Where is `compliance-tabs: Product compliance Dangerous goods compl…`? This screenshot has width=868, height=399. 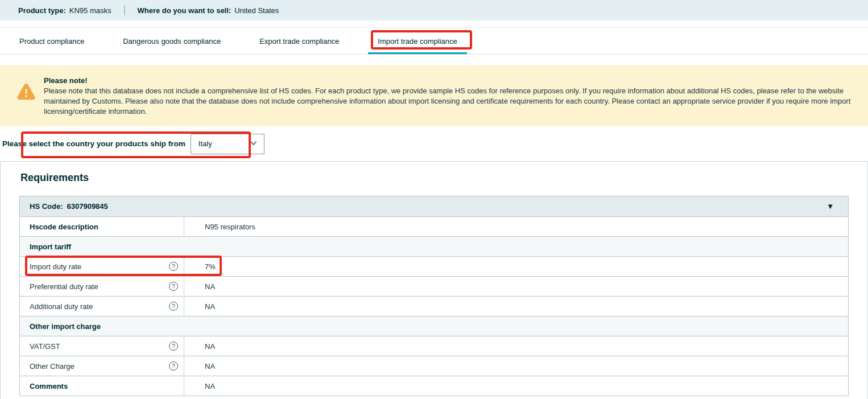
compliance-tabs: Product compliance Dangerous goods compl… is located at coordinates (434, 41).